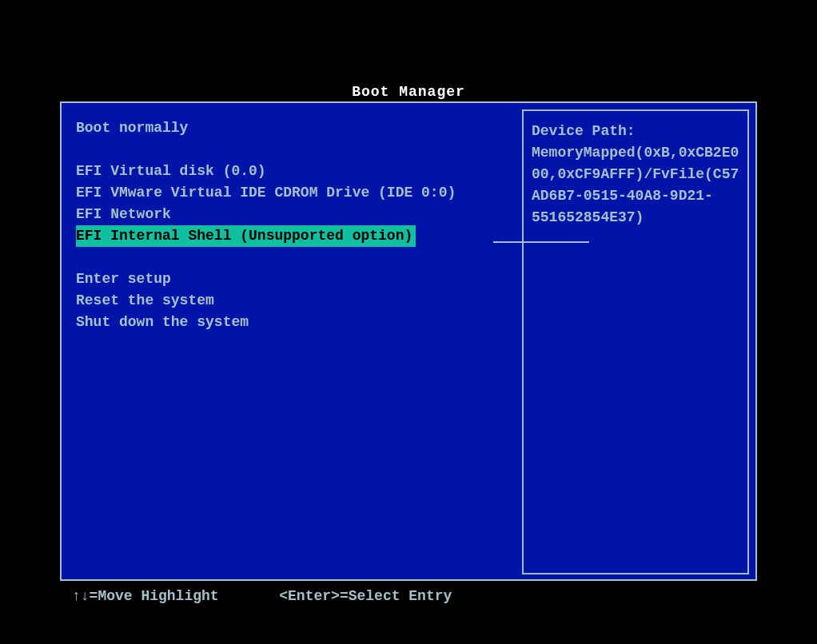  Describe the element at coordinates (300, 214) in the screenshot. I see `menu-item-efi-network: EFI Network` at that location.